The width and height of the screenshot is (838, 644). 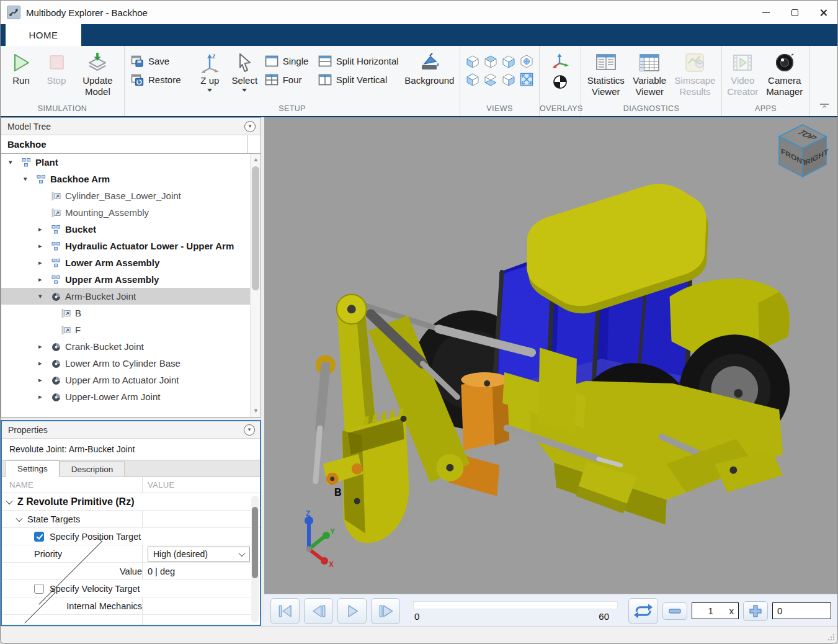 I want to click on tree-item-upper-lower-arm-joint: ▸ Upper-Lower Arm Joint, so click(x=131, y=397).